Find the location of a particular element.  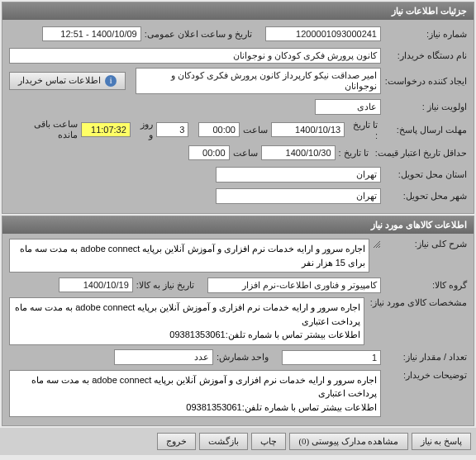

buyer-org-label: نام دستگاه خریدار: is located at coordinates (426, 56).